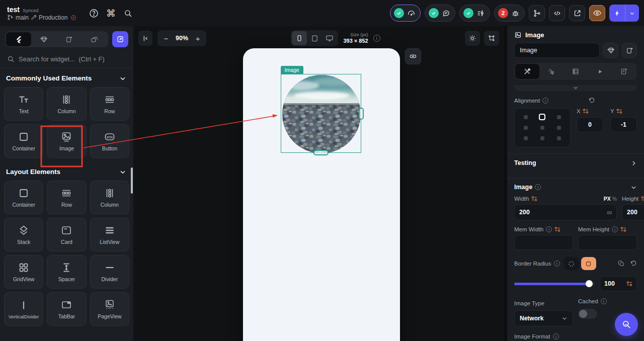 The image size is (644, 341). I want to click on widget-search-input, so click(69, 59).